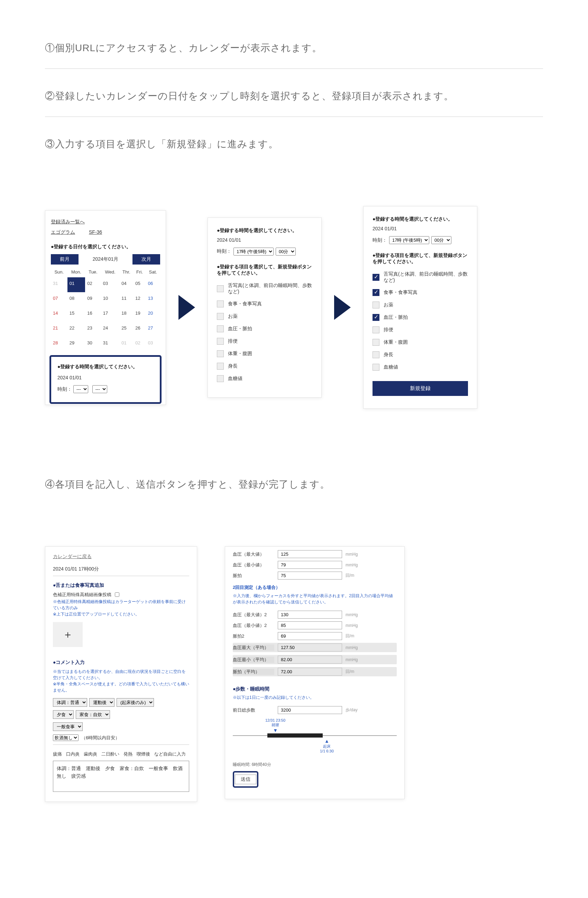  What do you see at coordinates (121, 674) in the screenshot?
I see `entry-form-panel: カレンダーに戻る 2024 01/01 17時00分 ●舌または食事写真追加 色…` at bounding box center [121, 674].